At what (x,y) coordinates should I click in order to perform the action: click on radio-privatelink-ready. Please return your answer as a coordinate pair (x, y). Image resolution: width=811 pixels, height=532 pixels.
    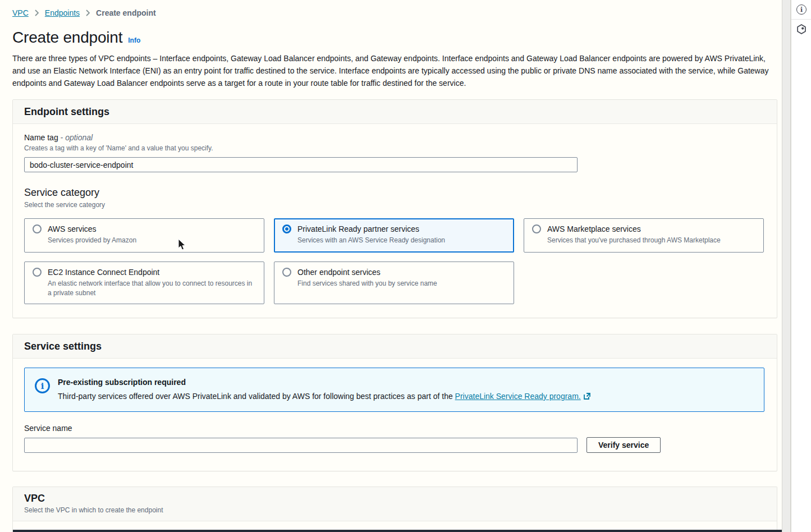
    Looking at the image, I should click on (287, 229).